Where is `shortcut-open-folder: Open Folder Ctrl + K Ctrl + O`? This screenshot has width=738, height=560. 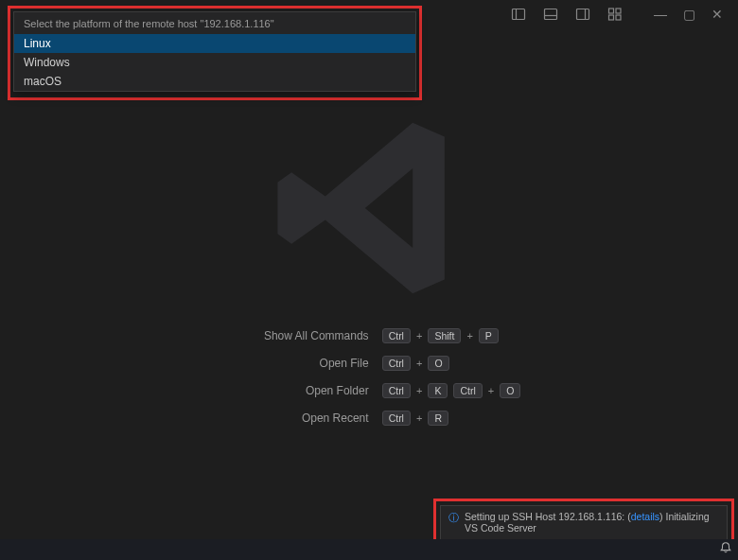 shortcut-open-folder: Open Folder Ctrl + K Ctrl + O is located at coordinates (369, 391).